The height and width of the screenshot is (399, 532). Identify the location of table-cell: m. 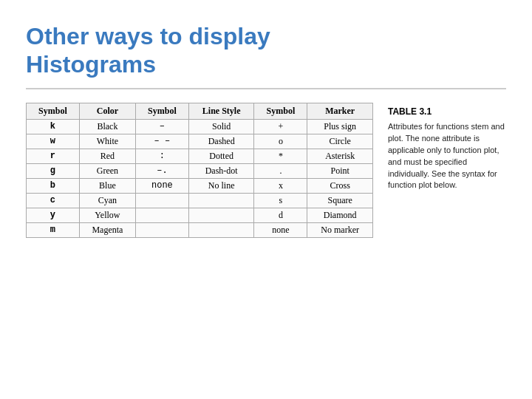
(53, 230).